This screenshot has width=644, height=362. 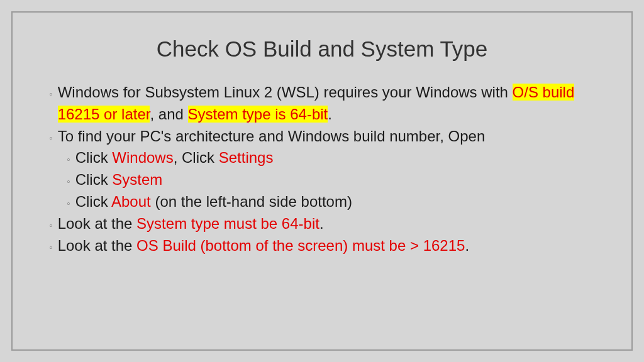 I want to click on bullet-item-4: ◦ Look at the OS Build (bottom of the sc…, so click(x=322, y=246).